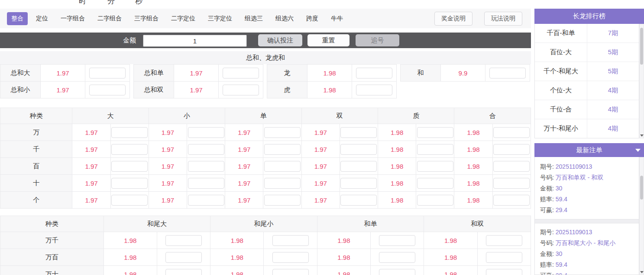 The height and width of the screenshot is (275, 644). Describe the element at coordinates (266, 224) in the screenshot. I see `table-header-row: 种类 和尾大 和尾小 和单 和双` at that location.